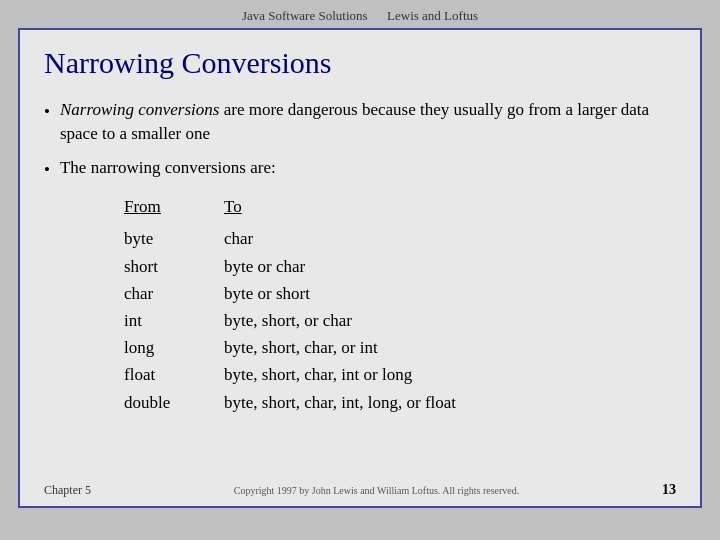 The height and width of the screenshot is (540, 720). What do you see at coordinates (174, 374) in the screenshot?
I see `table-row-from-5: float` at bounding box center [174, 374].